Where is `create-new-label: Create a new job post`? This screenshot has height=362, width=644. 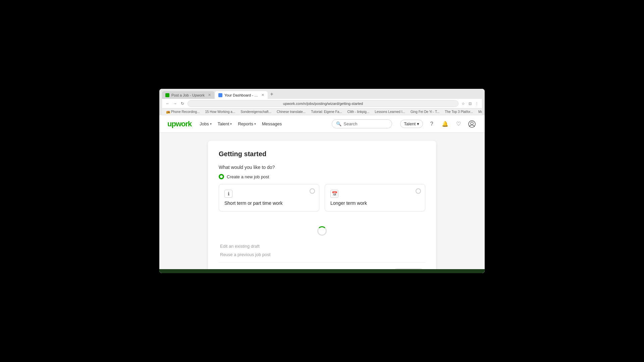 create-new-label: Create a new job post is located at coordinates (248, 177).